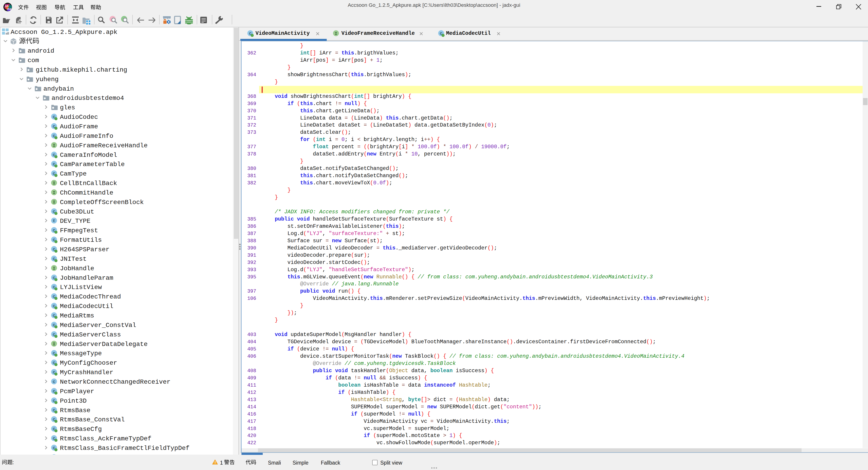 This screenshot has height=470, width=868. Describe the element at coordinates (54, 382) in the screenshot. I see `svg-text: c` at that location.